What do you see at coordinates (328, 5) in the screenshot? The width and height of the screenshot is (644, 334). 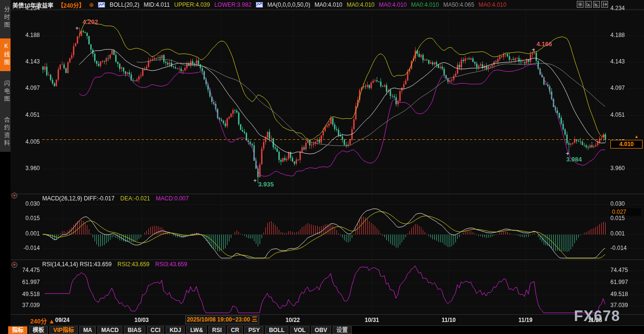 I see `ma-value-1: MA0:4.010` at bounding box center [328, 5].